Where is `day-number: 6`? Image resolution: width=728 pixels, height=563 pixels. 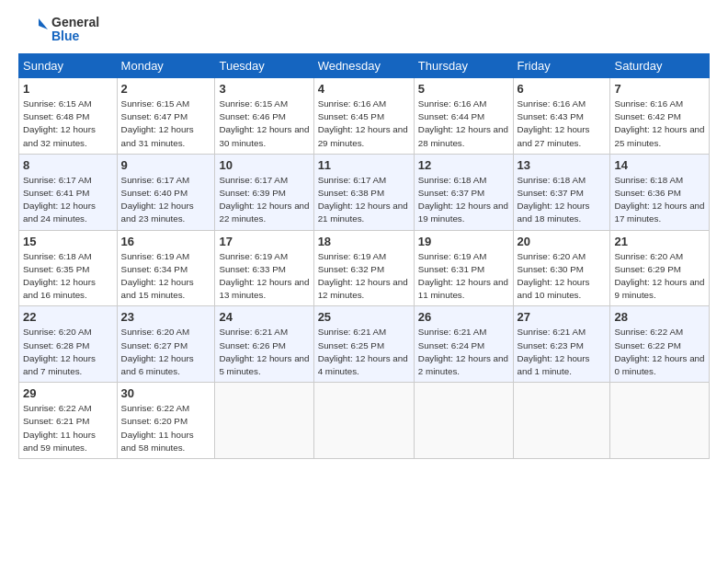 day-number: 6 is located at coordinates (563, 88).